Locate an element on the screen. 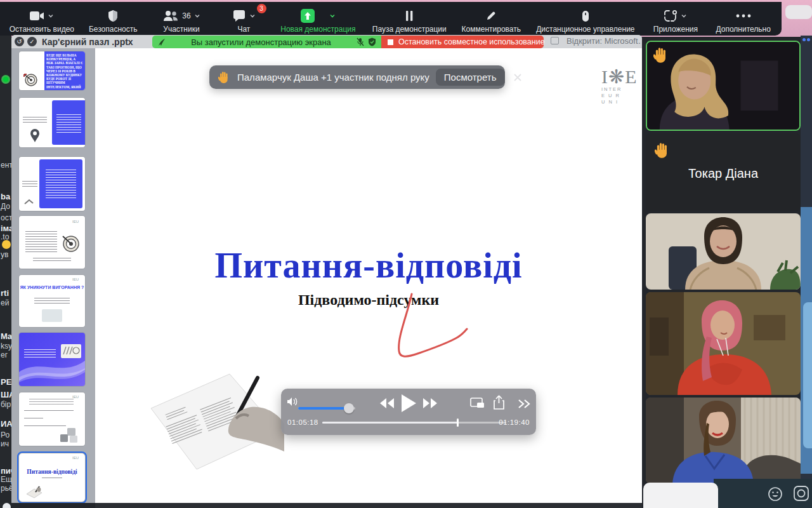  slide-subtitle: Підводимо-підсумки is located at coordinates (369, 300).